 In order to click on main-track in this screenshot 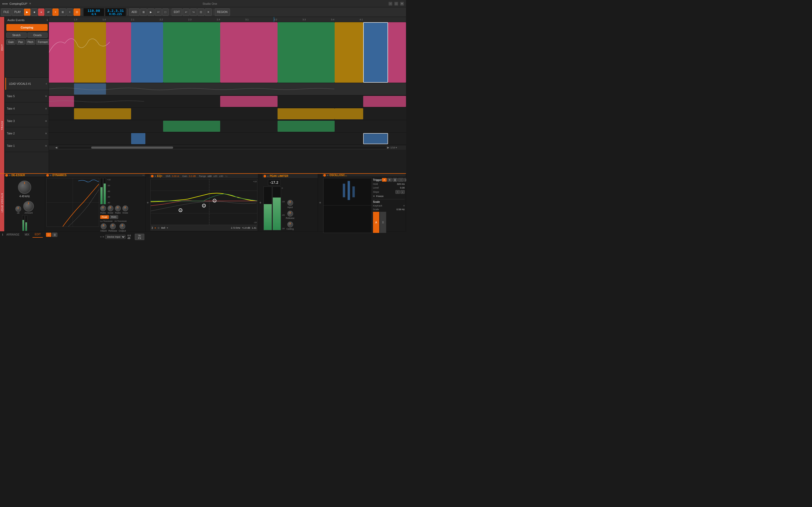, I will do `click(227, 52)`.